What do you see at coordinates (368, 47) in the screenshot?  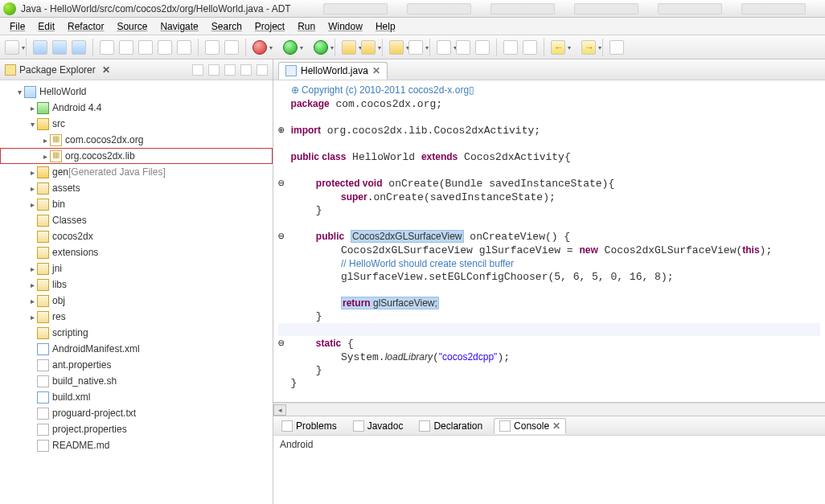 I see `new-class-button` at bounding box center [368, 47].